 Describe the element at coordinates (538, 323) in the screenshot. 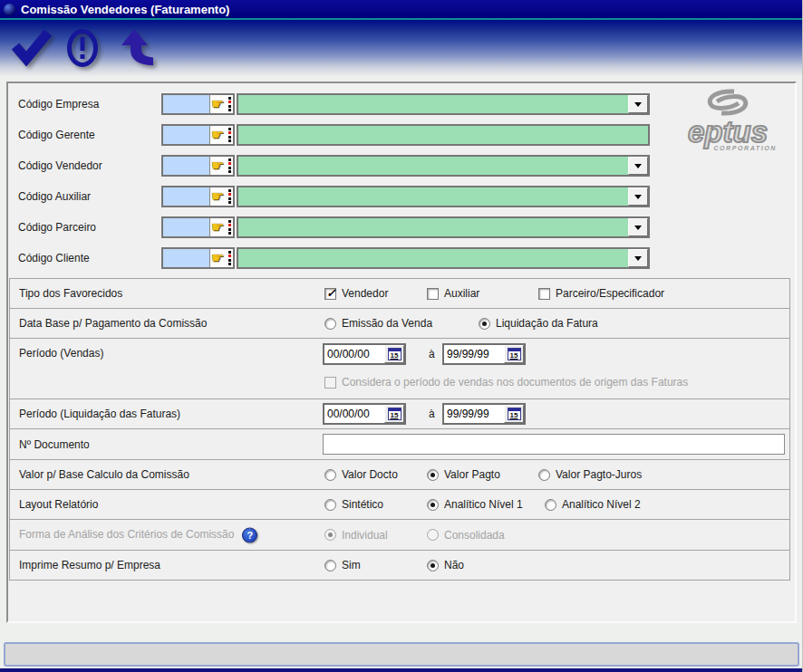

I see `radio-liquidacao-da-fatura: Liquidação da Fatura` at that location.